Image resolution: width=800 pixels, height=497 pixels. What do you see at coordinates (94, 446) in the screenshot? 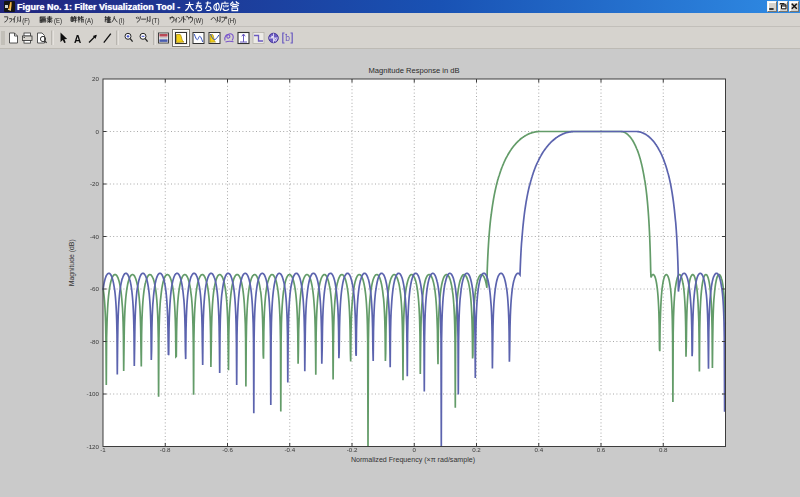
I see `svg-text: -120` at bounding box center [94, 446].